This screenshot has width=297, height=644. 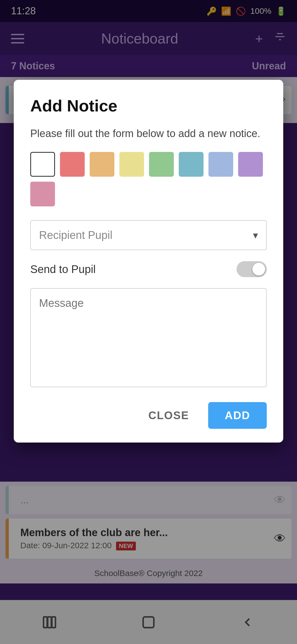 I want to click on message-input, so click(x=148, y=338).